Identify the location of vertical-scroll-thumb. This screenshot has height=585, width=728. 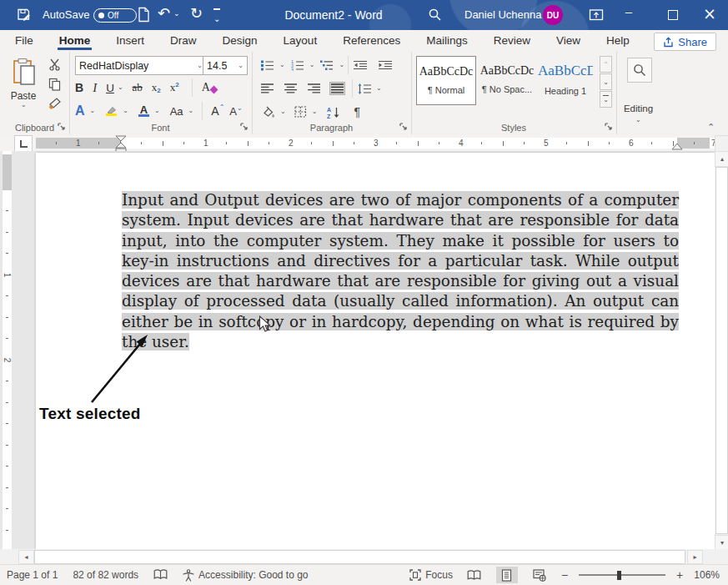
(722, 350).